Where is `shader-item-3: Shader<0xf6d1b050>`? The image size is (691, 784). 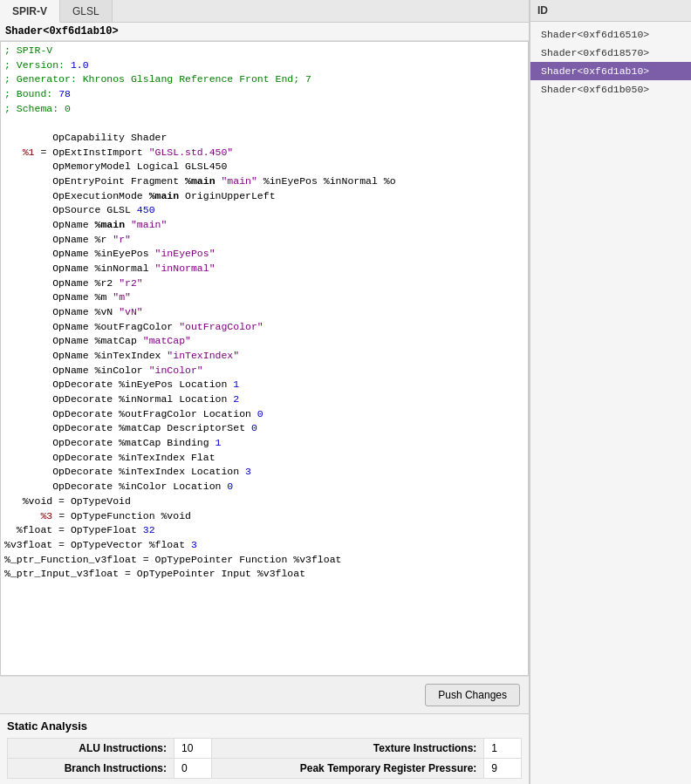
shader-item-3: Shader<0xf6d1b050> is located at coordinates (611, 89).